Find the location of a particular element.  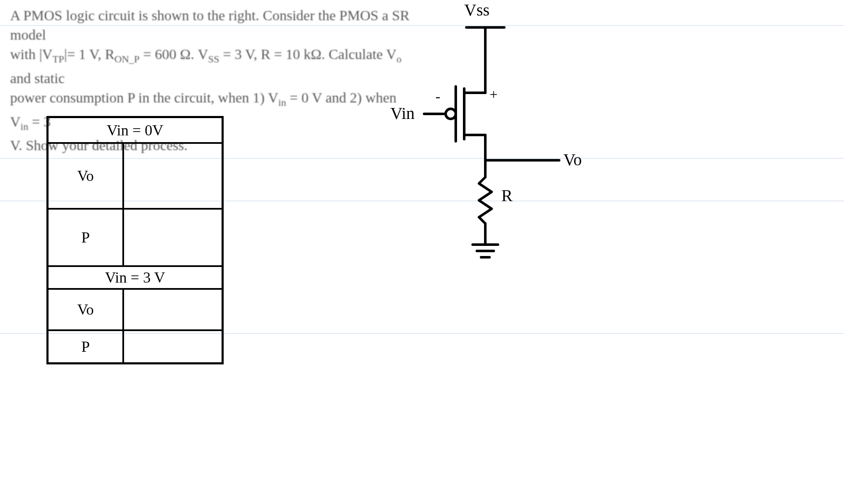

circuit-svg is located at coordinates (506, 139).